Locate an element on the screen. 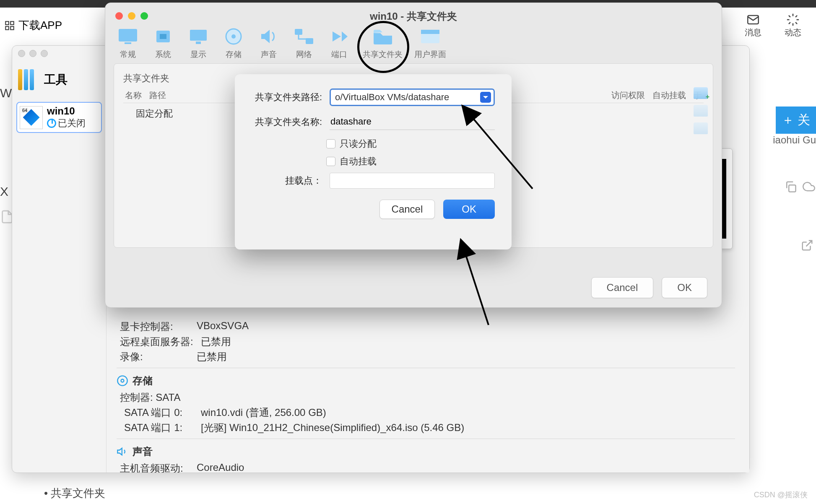 This screenshot has width=816, height=504. zoom-icon is located at coordinates (44, 54).